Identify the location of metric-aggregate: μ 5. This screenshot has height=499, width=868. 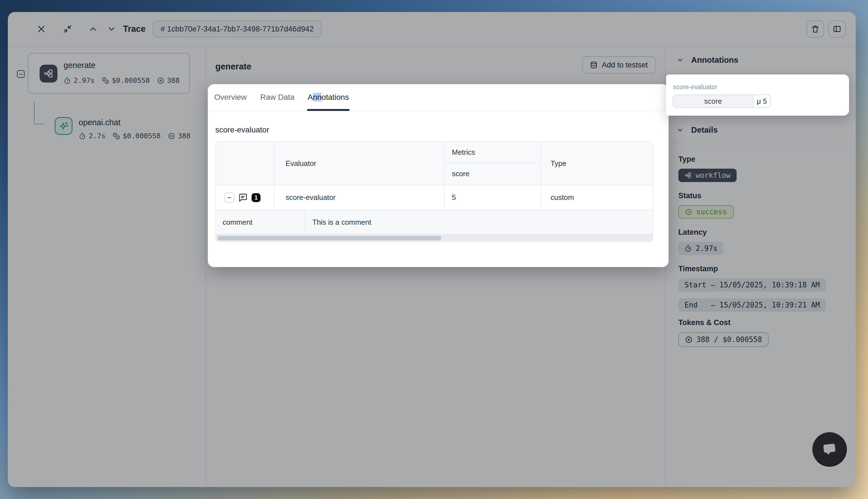
(762, 101).